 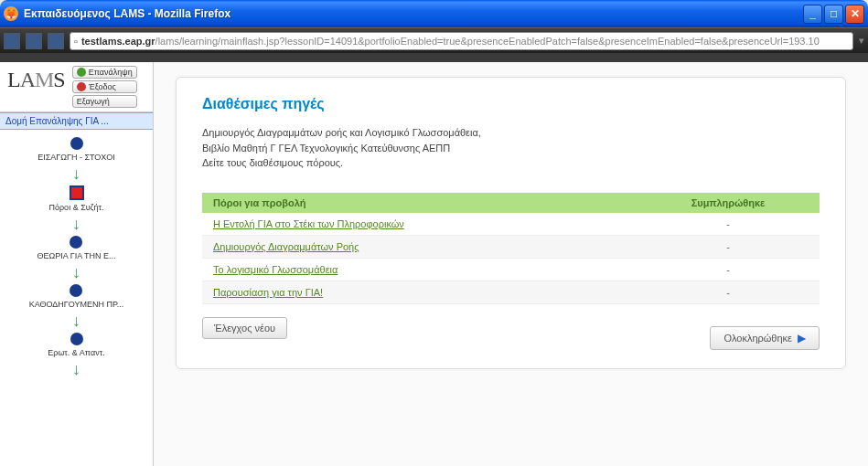 I want to click on url-dropdown-icon: ▾, so click(x=862, y=40).